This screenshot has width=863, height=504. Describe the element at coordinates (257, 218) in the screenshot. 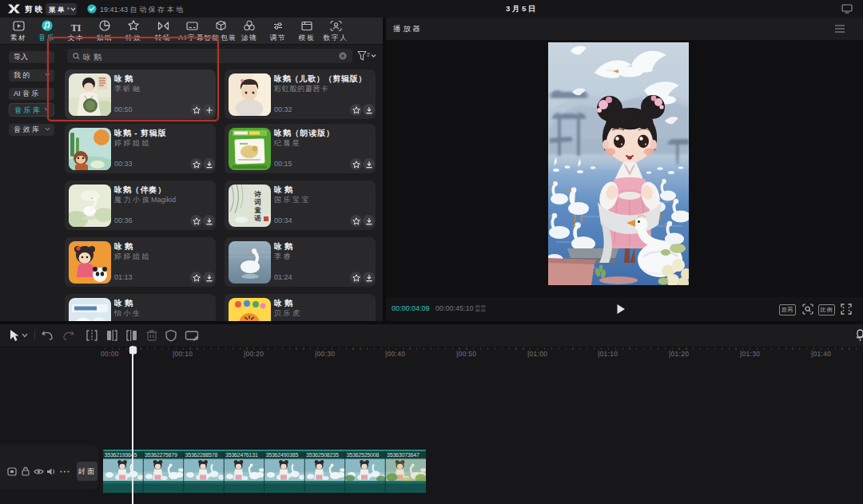

I see `svg-text: 谣` at that location.